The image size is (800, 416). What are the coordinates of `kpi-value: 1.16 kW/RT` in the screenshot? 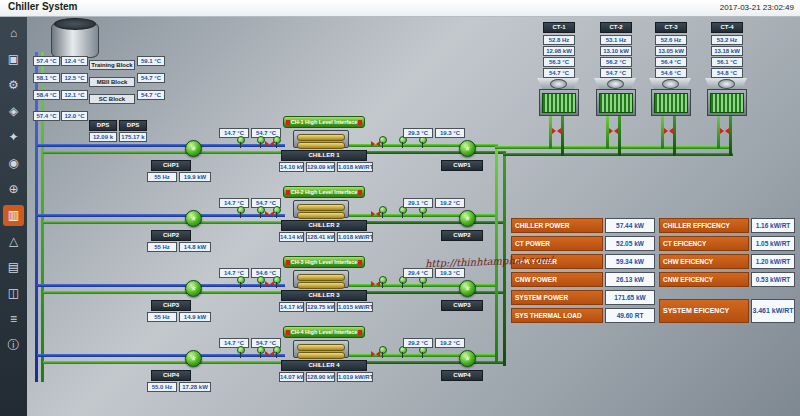 It's located at (773, 226).